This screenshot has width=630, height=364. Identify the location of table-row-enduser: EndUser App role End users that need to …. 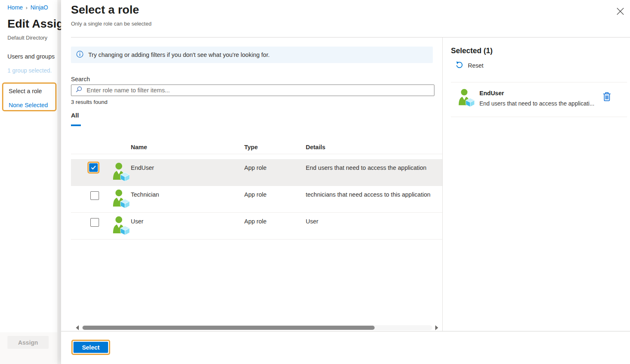
(257, 172).